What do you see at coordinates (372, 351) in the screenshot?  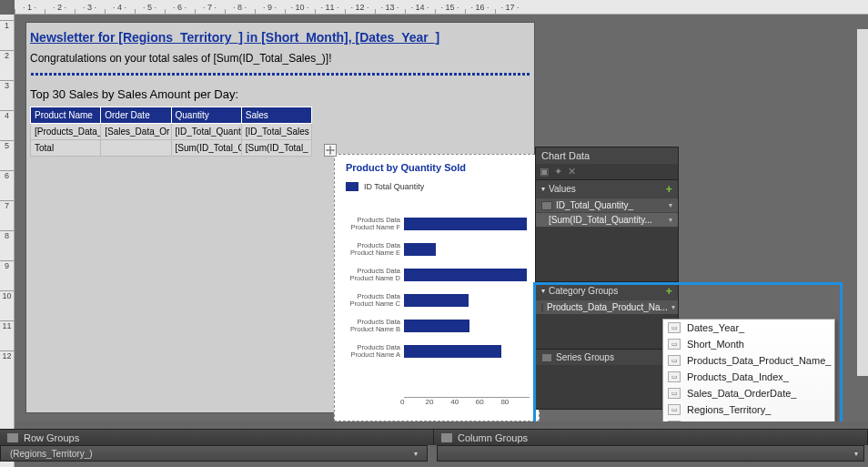 I see `bar-label: Products Data Product Name A` at bounding box center [372, 351].